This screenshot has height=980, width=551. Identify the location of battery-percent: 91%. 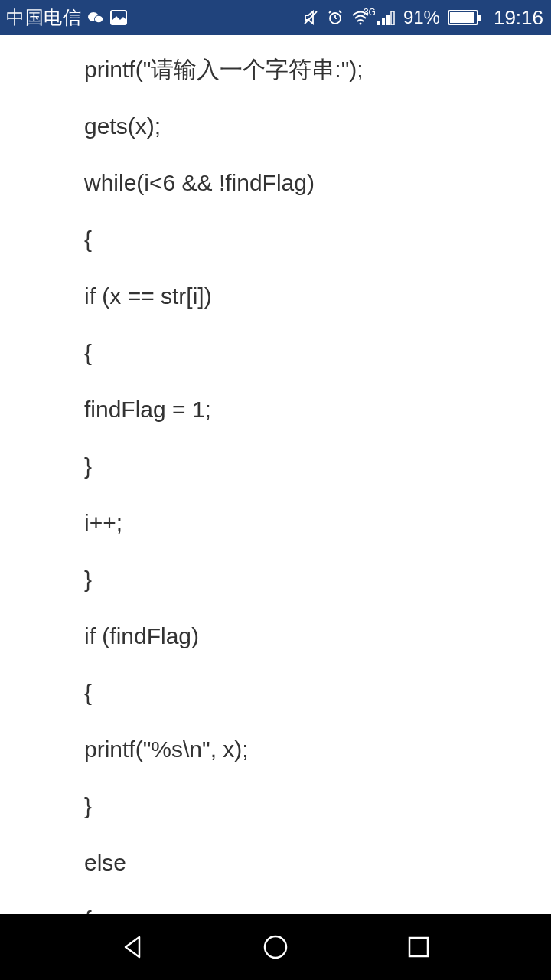
(422, 18).